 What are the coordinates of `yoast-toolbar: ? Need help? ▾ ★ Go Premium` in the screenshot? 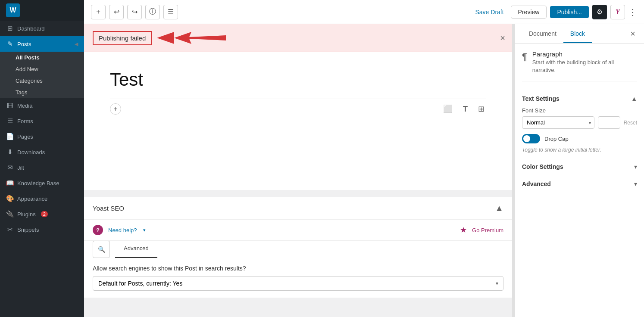 It's located at (298, 230).